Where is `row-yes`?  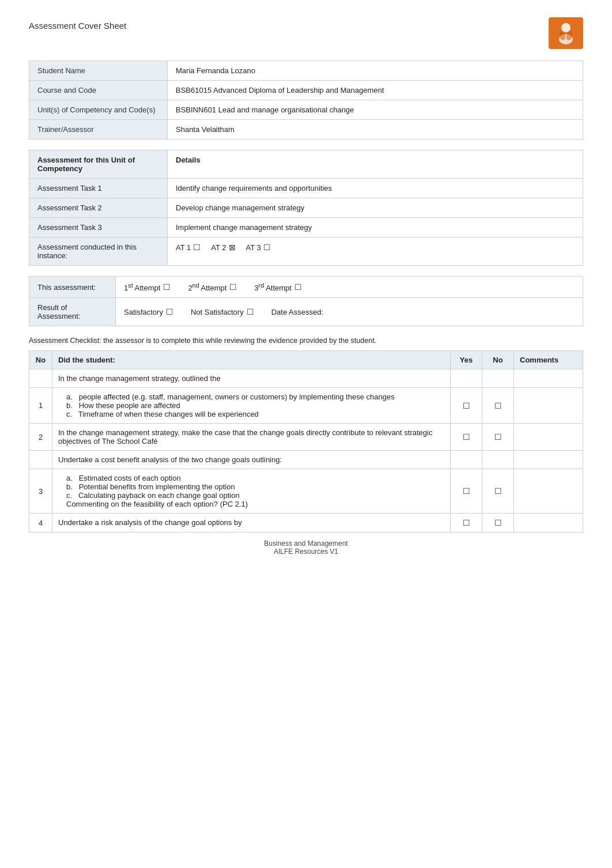
row-yes is located at coordinates (467, 379).